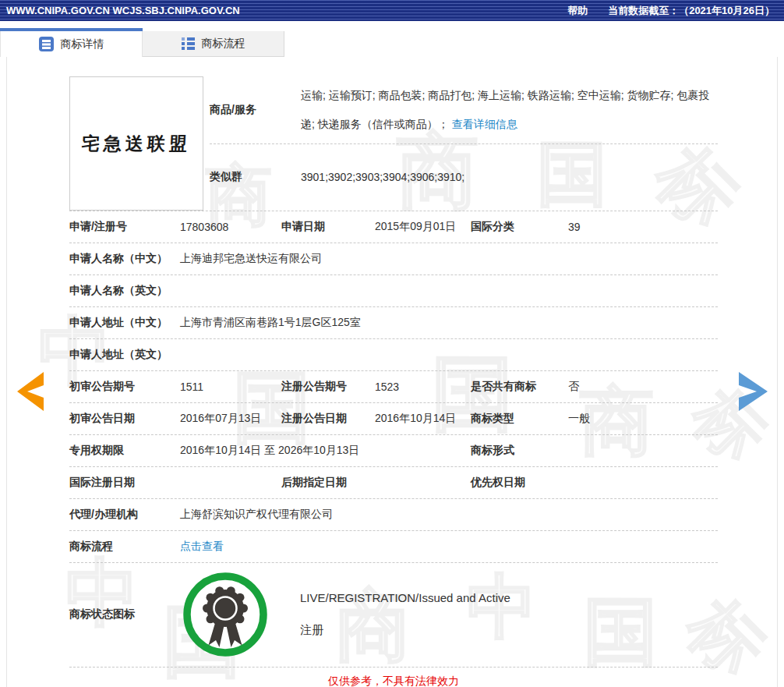  Describe the element at coordinates (394, 292) in the screenshot. I see `applicant-en-row: 申请人名称（英文）` at that location.